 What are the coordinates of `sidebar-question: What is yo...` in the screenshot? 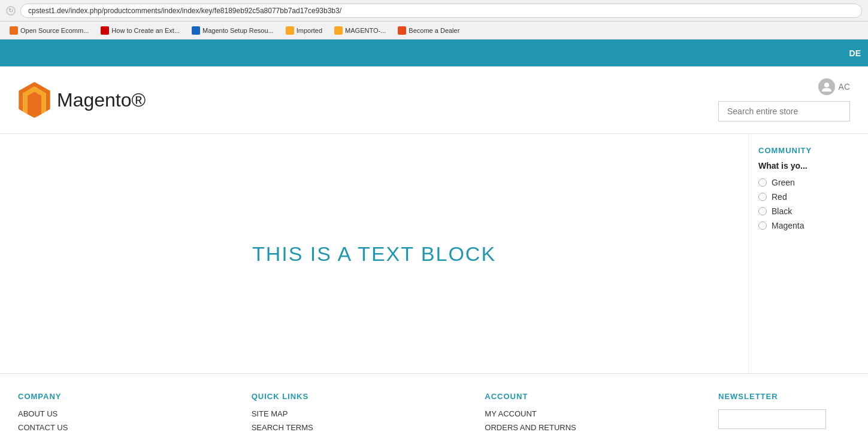 It's located at (809, 166).